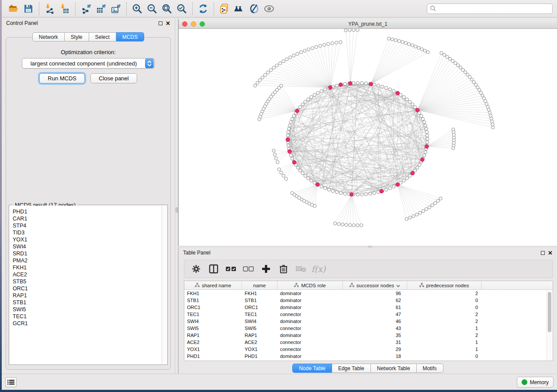 This screenshot has height=392, width=557. What do you see at coordinates (87, 275) in the screenshot?
I see `mcds-result-item: ACE2` at bounding box center [87, 275].